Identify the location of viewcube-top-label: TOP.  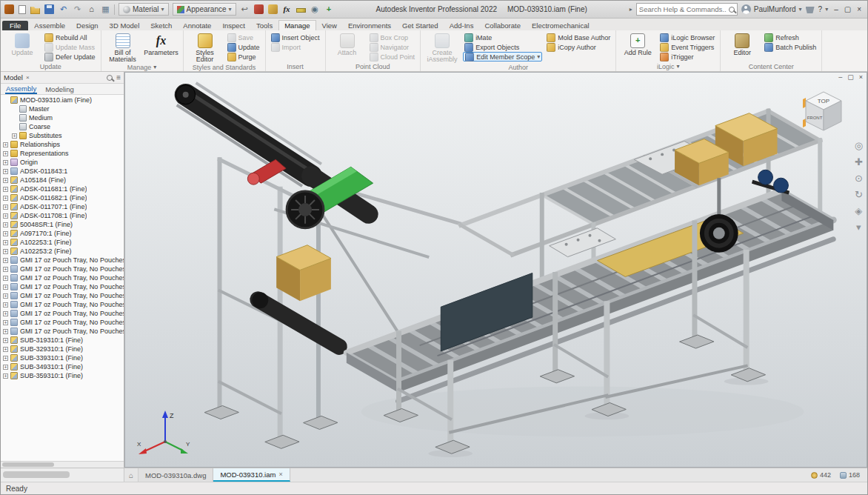
(824, 101).